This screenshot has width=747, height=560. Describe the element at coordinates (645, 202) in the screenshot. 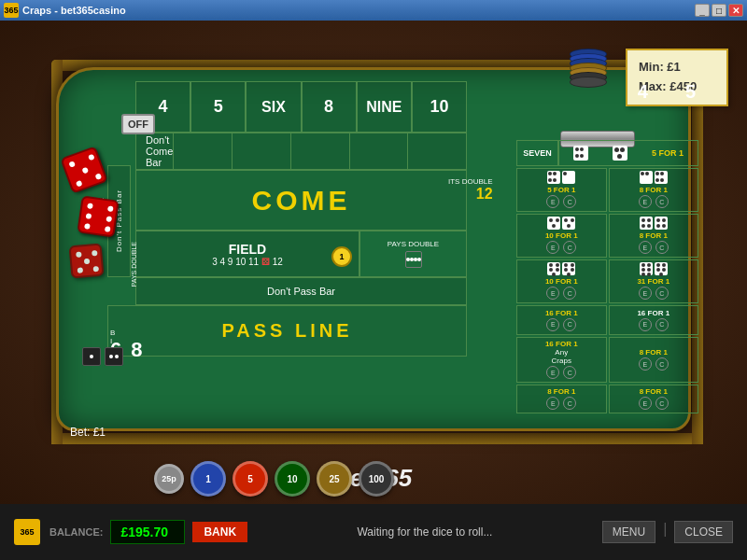

I see `e-circle-2: E` at that location.